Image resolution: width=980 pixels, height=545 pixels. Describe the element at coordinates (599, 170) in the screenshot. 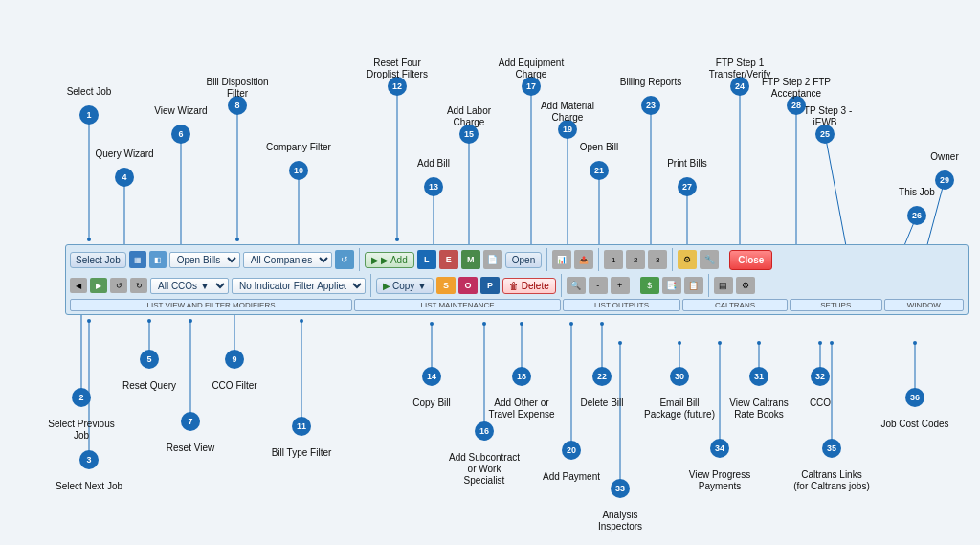

I see `annotation-badge-21: 21` at that location.